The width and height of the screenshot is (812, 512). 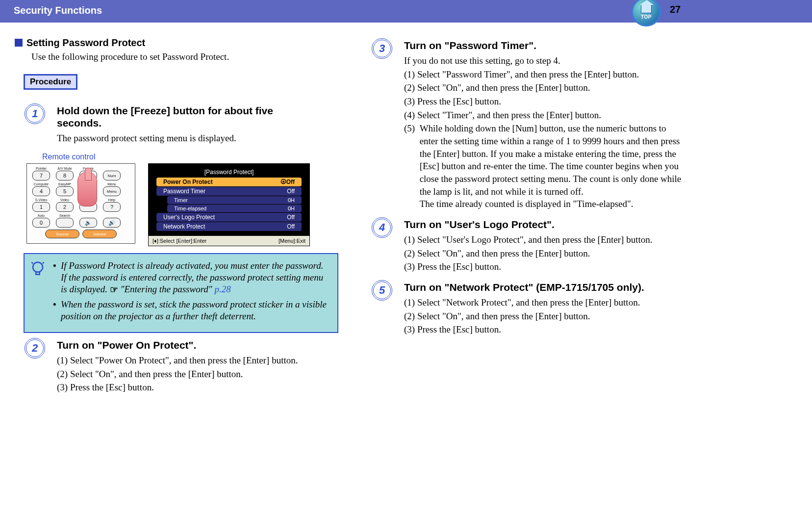 What do you see at coordinates (545, 316) in the screenshot?
I see `step-5-body: (1) Select "Network Protect", and then p…` at bounding box center [545, 316].